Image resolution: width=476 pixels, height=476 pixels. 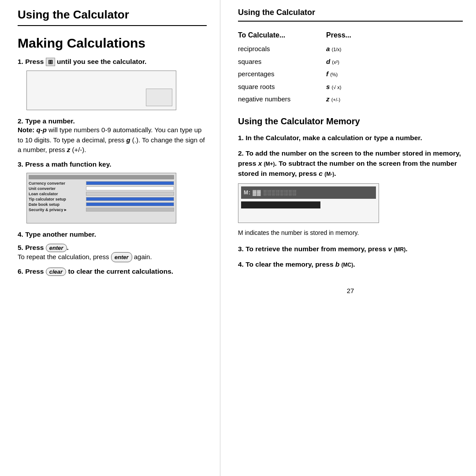 I want to click on step-5-text: To repeat the calculation, press enter a…, so click(x=112, y=257).